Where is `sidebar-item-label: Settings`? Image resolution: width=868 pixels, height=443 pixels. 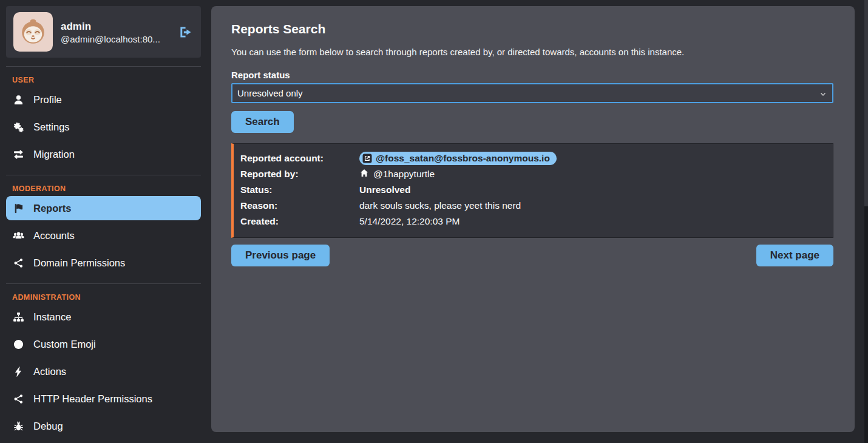
sidebar-item-label: Settings is located at coordinates (52, 127).